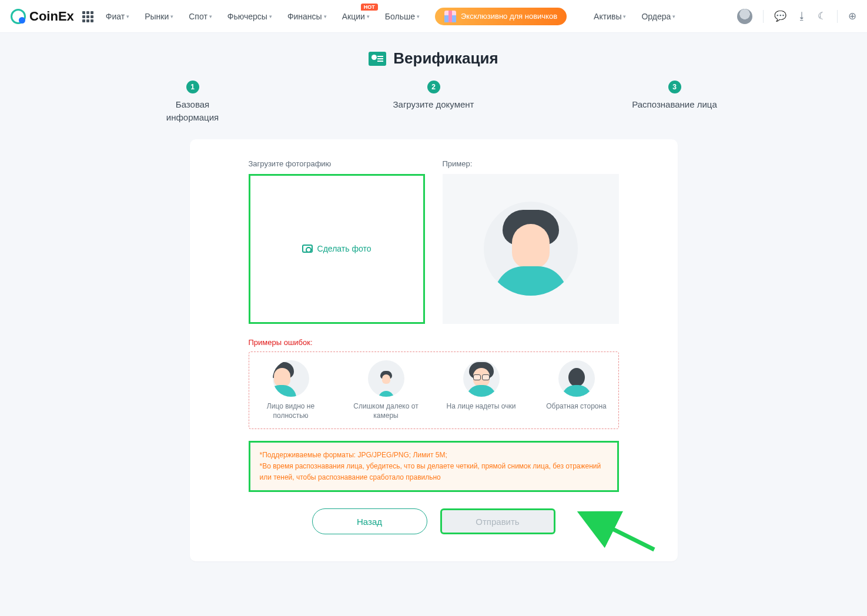 The image size is (867, 616). What do you see at coordinates (675, 102) in the screenshot?
I see `step-face-recognition: 3 Распознавание лица` at bounding box center [675, 102].